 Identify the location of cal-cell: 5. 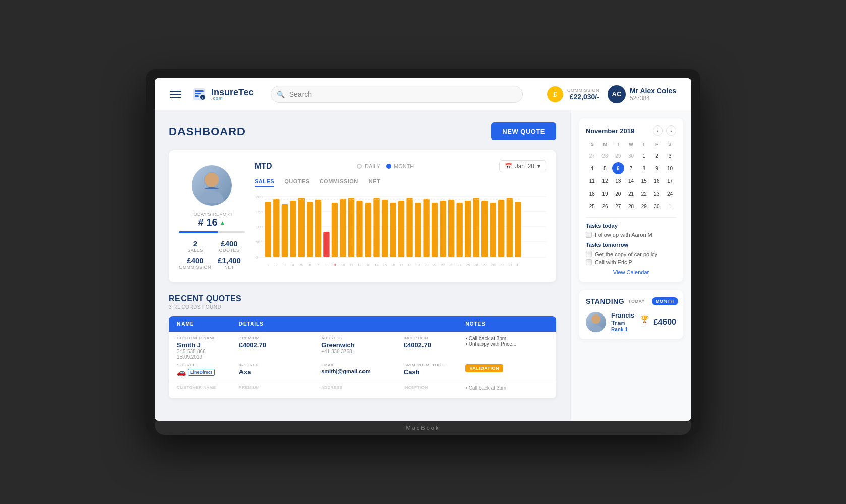
(605, 168).